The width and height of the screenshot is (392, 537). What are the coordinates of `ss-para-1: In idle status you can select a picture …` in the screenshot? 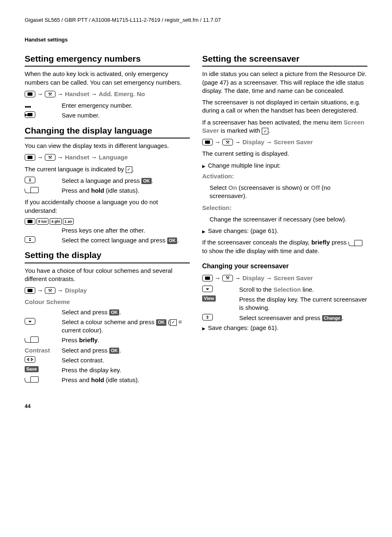 It's located at (285, 82).